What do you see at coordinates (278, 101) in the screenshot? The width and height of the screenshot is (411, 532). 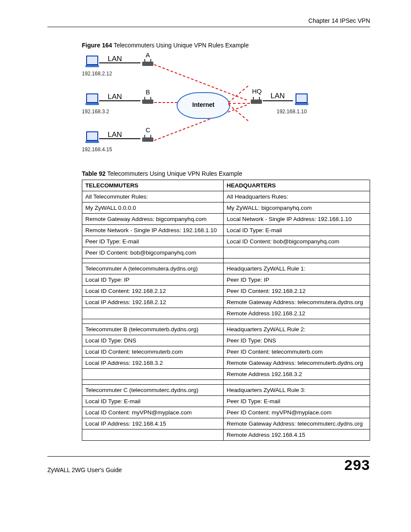 I see `wire-hq-lan` at bounding box center [278, 101].